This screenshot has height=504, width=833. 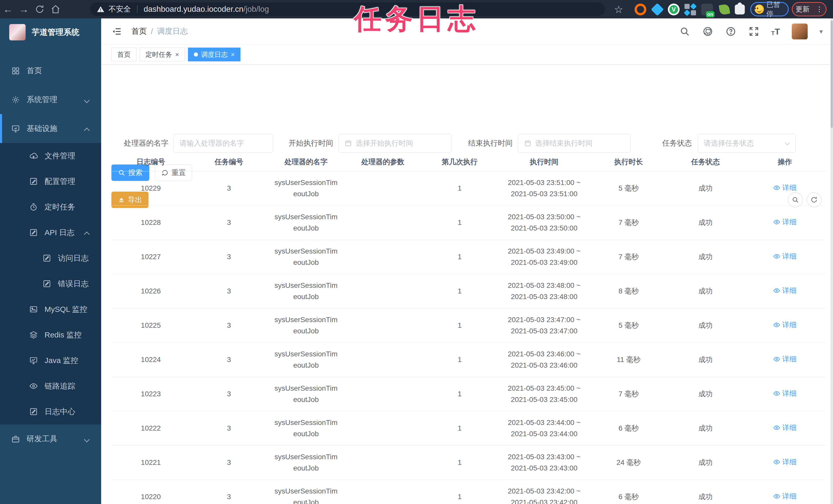 I want to click on sidebar-item: Redis 监控, so click(x=51, y=335).